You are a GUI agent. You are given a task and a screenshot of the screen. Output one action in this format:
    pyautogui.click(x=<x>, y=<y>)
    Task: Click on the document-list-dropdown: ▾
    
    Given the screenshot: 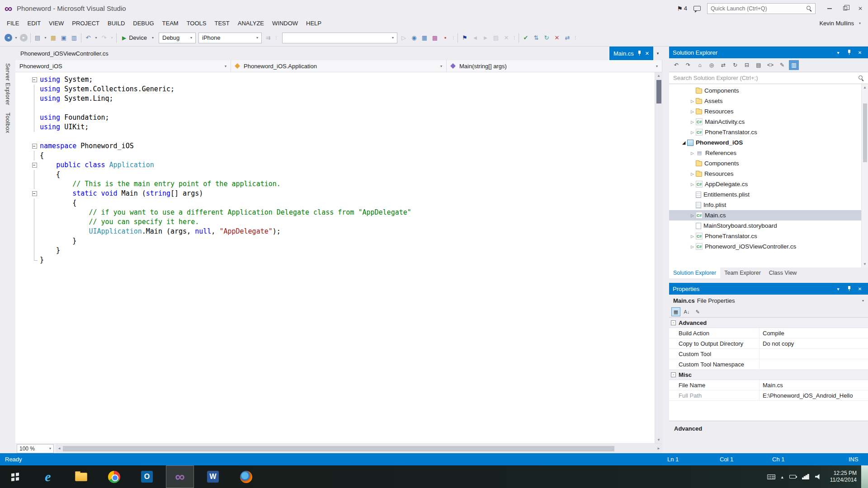 What is the action you would take?
    pyautogui.click(x=658, y=53)
    